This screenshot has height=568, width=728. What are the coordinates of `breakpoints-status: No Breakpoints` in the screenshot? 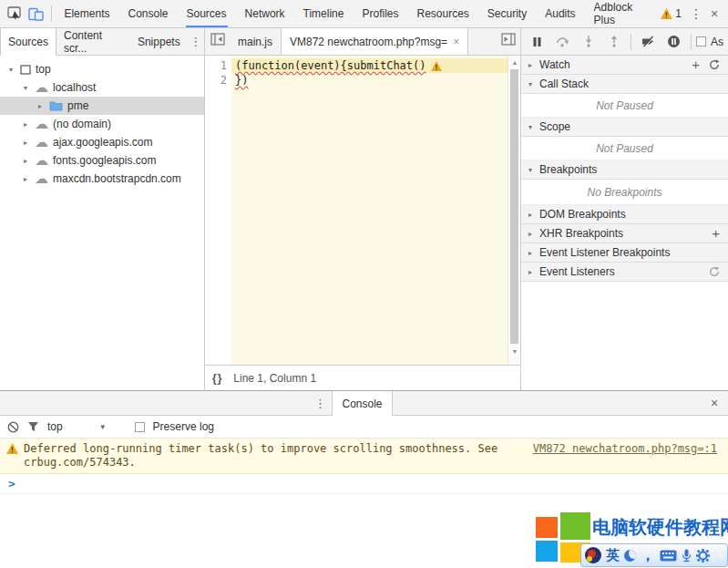 It's located at (625, 192).